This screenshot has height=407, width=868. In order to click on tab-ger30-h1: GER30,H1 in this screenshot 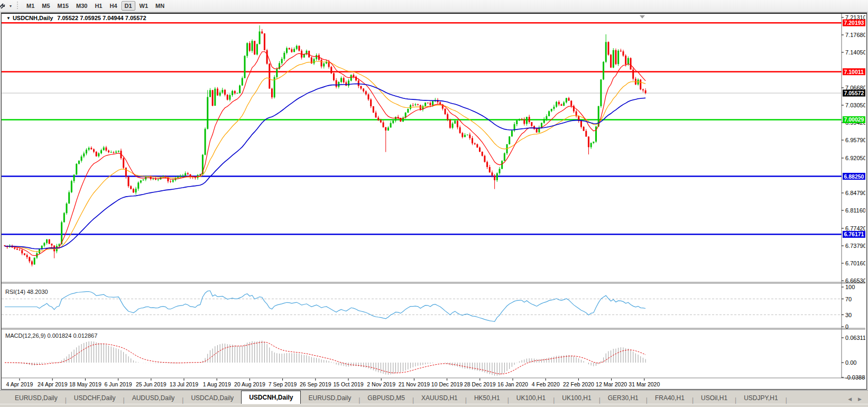, I will do `click(623, 398)`.